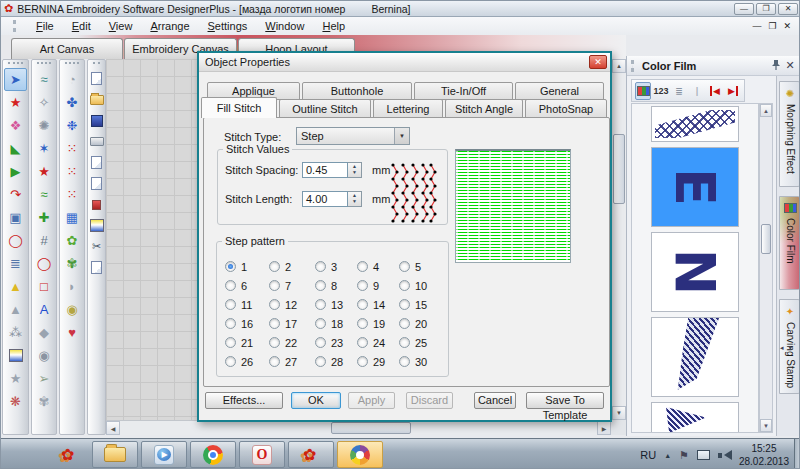  Describe the element at coordinates (790, 134) in the screenshot. I see `tab-morphing-effect: ✺ Morphing Effect` at that location.